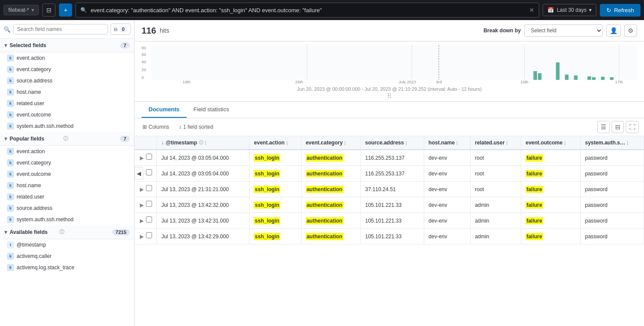 The height and width of the screenshot is (326, 644). I want to click on col-header-event-category: event.category |, so click(331, 143).